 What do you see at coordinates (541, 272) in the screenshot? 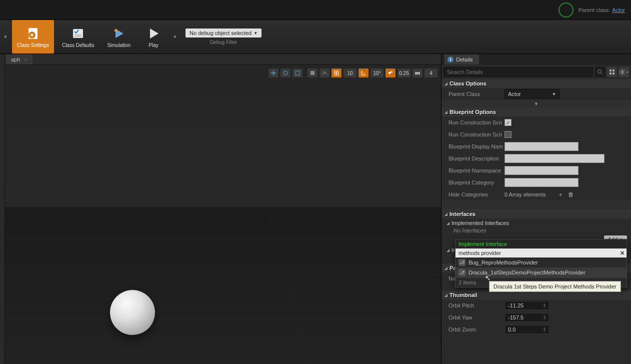
I see `interface-result-item: ⎇ Dracula_1stStepsDemoProjectMethodsProv…` at bounding box center [541, 272].